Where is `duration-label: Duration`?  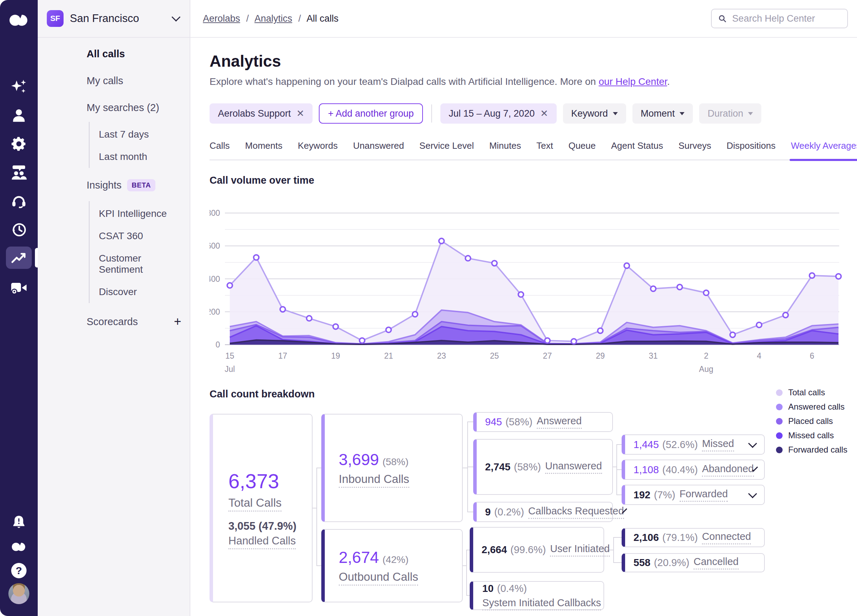 duration-label: Duration is located at coordinates (726, 113).